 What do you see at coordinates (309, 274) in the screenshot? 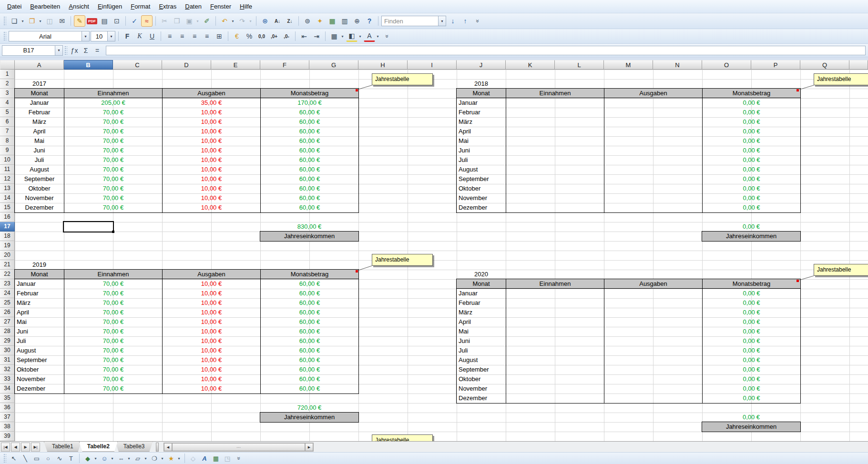
I see `header-monatsbetrag: Monatsbetrag` at bounding box center [309, 274].